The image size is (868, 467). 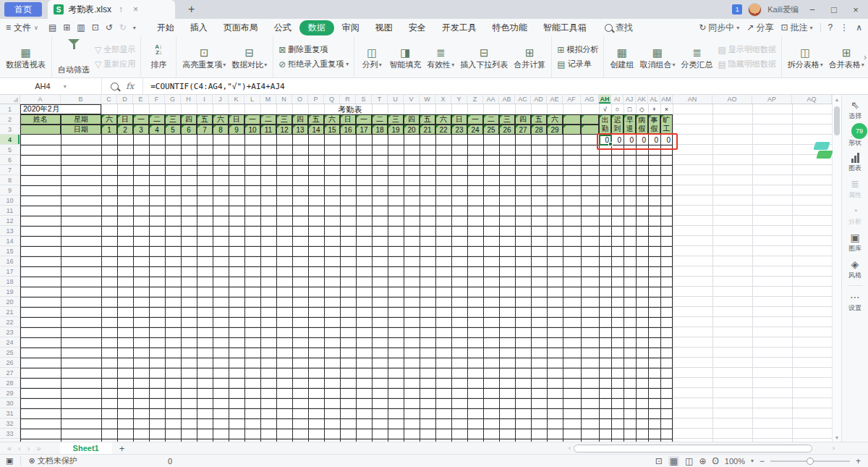 I want to click on home-tab: 首页, so click(x=23, y=9).